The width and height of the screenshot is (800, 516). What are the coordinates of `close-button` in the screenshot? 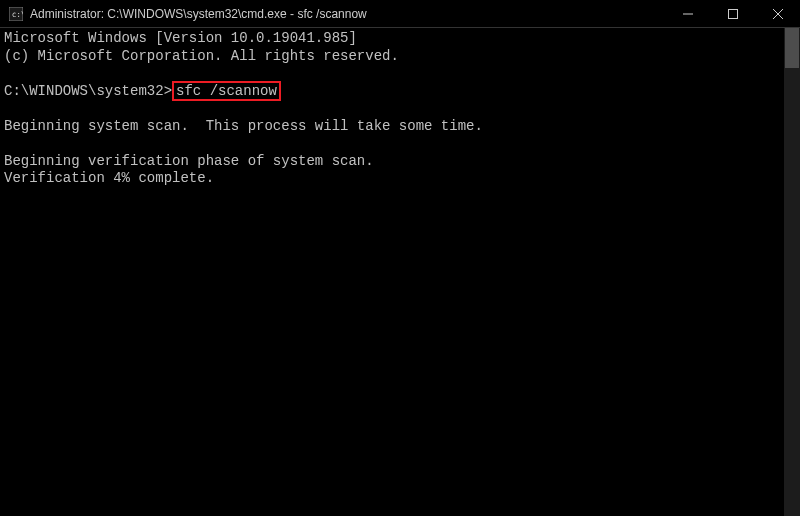 It's located at (778, 14).